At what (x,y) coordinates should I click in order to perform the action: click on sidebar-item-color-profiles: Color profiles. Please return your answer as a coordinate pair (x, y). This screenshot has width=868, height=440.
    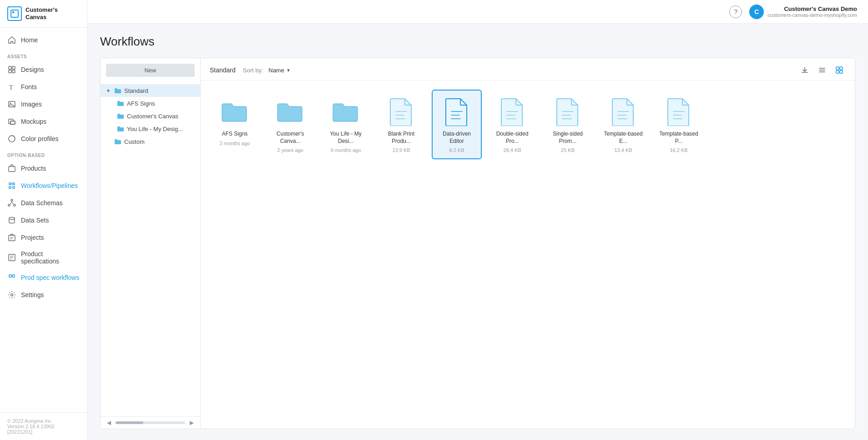
    Looking at the image, I should click on (44, 139).